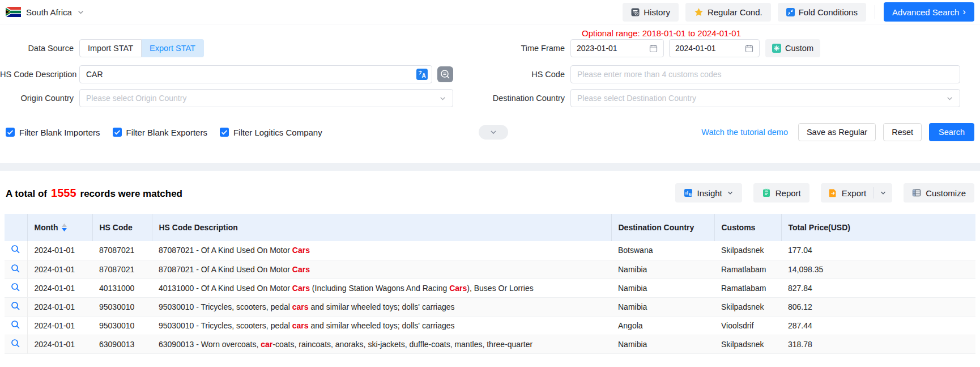 The image size is (980, 367). Describe the element at coordinates (382, 344) in the screenshot. I see `cell-description: 63090013 - Worn overcoats, car-coats, ra…` at that location.